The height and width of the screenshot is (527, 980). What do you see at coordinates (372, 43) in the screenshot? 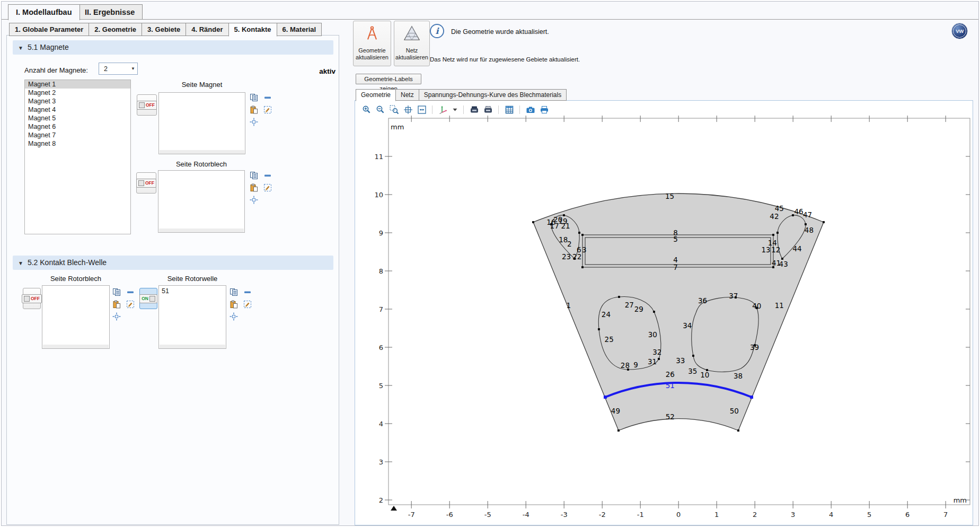
I see `update-geometry-button: Geometrie aktualisieren` at bounding box center [372, 43].